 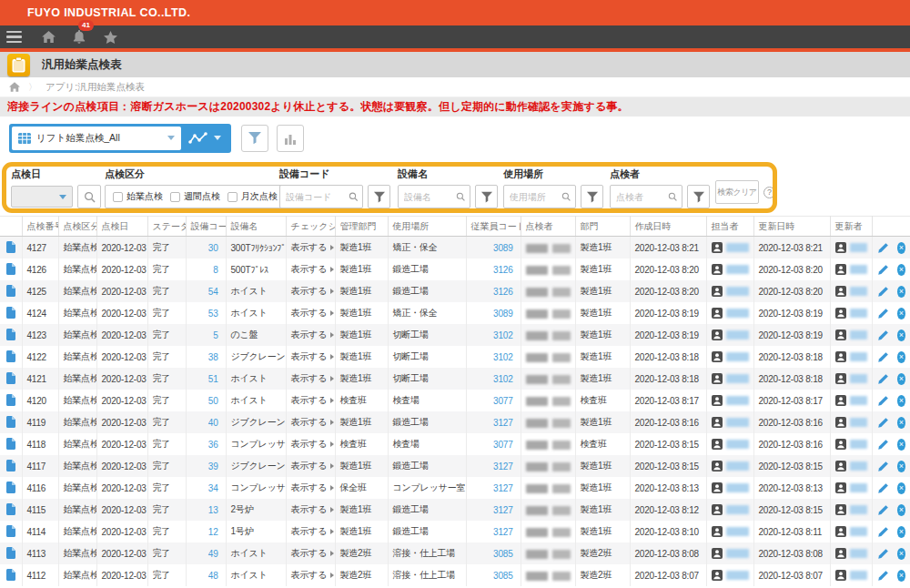 I want to click on filter-funnel-button, so click(x=255, y=138).